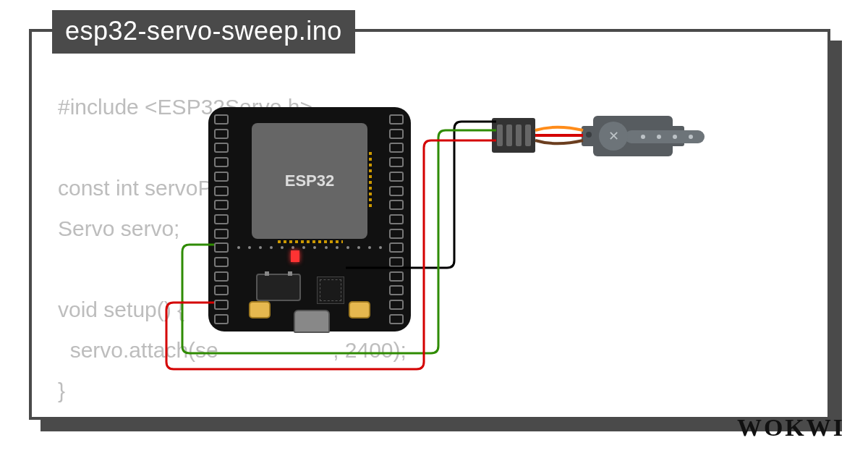 This screenshot has height=456, width=868. I want to click on code-line: Servo servo;, so click(119, 229).